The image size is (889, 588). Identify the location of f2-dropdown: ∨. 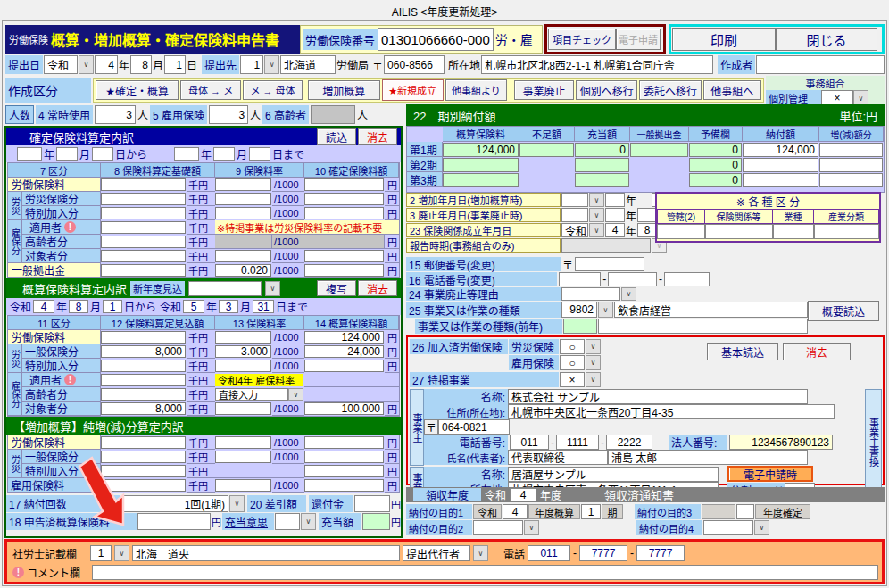
(596, 200).